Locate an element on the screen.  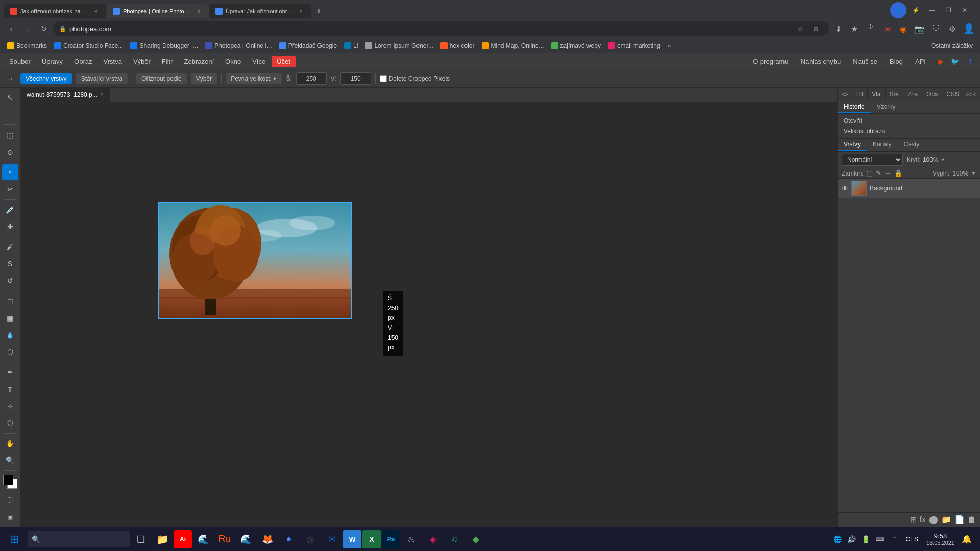
taskbar-search: 🔍 is located at coordinates (79, 539).